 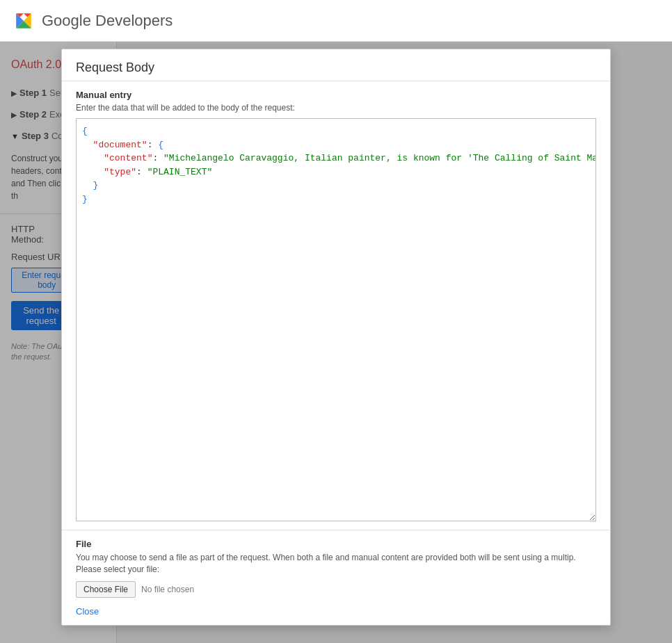 What do you see at coordinates (336, 589) in the screenshot?
I see `file-input-row: Choose File No file chosen` at bounding box center [336, 589].